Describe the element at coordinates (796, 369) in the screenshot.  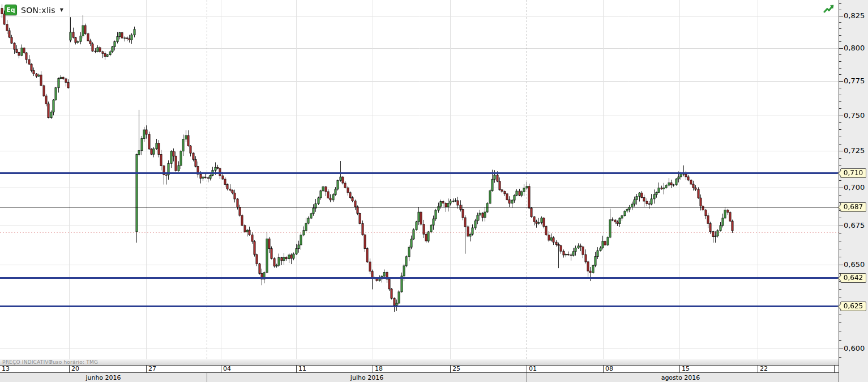
I see `date-cell: 22` at that location.